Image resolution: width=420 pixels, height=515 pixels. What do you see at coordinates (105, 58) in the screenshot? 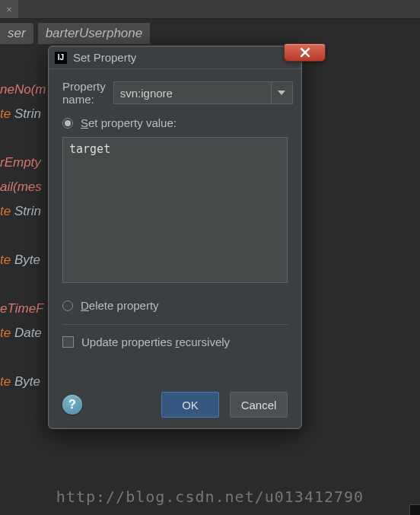
I see `dialog-title: Set Property` at bounding box center [105, 58].